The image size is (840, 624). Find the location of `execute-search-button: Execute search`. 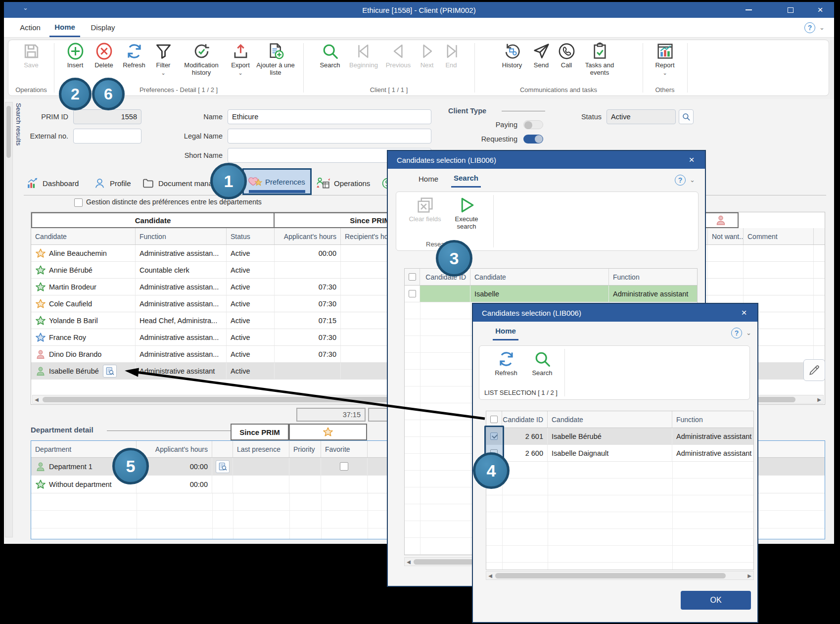

execute-search-button: Execute search is located at coordinates (467, 213).